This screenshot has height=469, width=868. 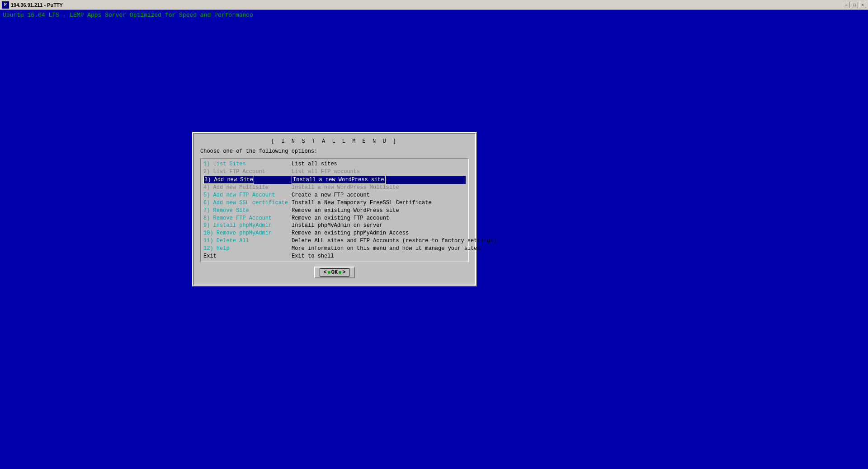 I want to click on ok-arrow-left: <, so click(x=326, y=272).